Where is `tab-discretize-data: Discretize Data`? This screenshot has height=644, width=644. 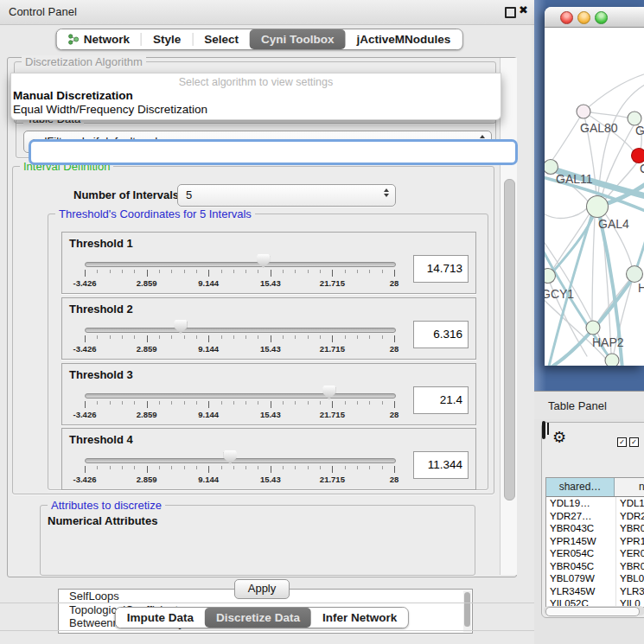
tab-discretize-data: Discretize Data is located at coordinates (258, 617).